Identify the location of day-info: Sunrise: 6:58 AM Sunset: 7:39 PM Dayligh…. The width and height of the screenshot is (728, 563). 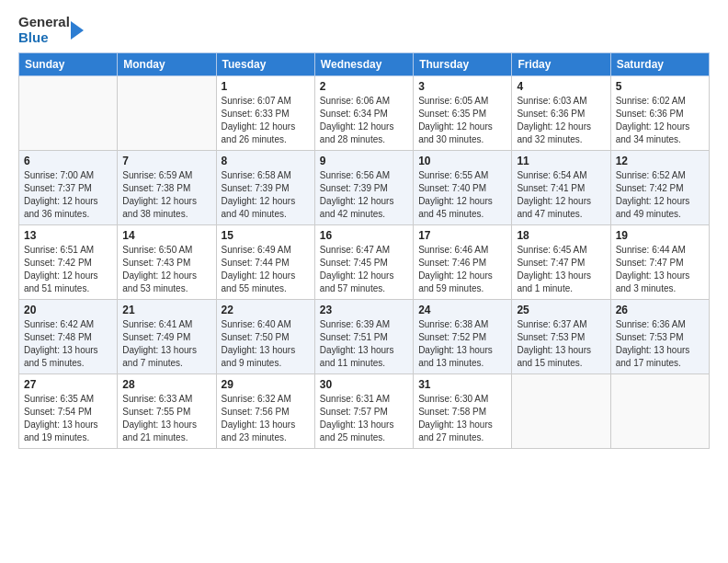
(266, 195).